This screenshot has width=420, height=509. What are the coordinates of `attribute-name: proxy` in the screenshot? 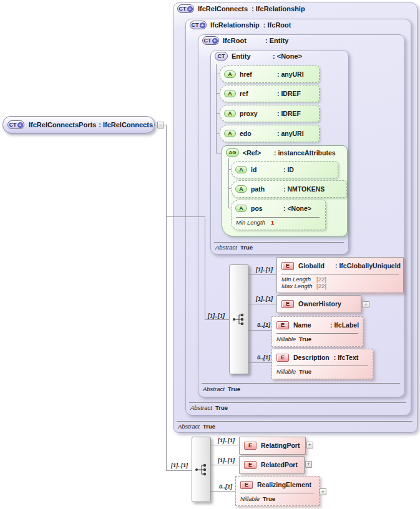 It's located at (258, 114).